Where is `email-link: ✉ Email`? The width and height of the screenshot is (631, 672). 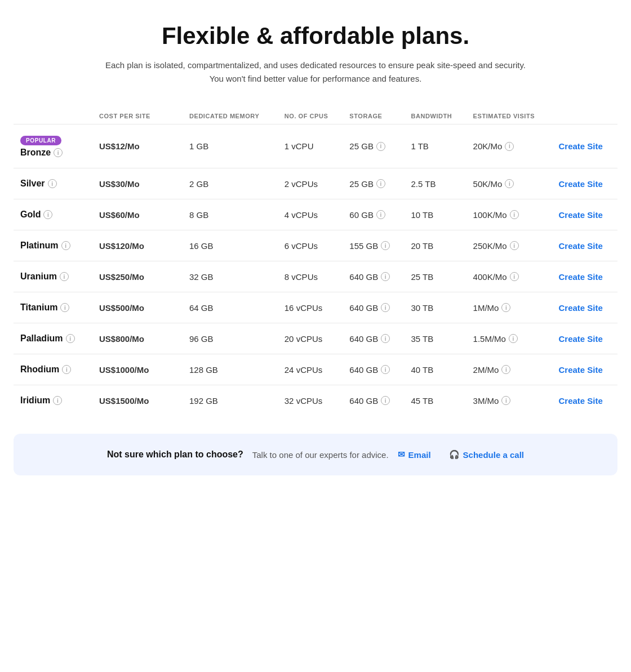 email-link: ✉ Email is located at coordinates (415, 455).